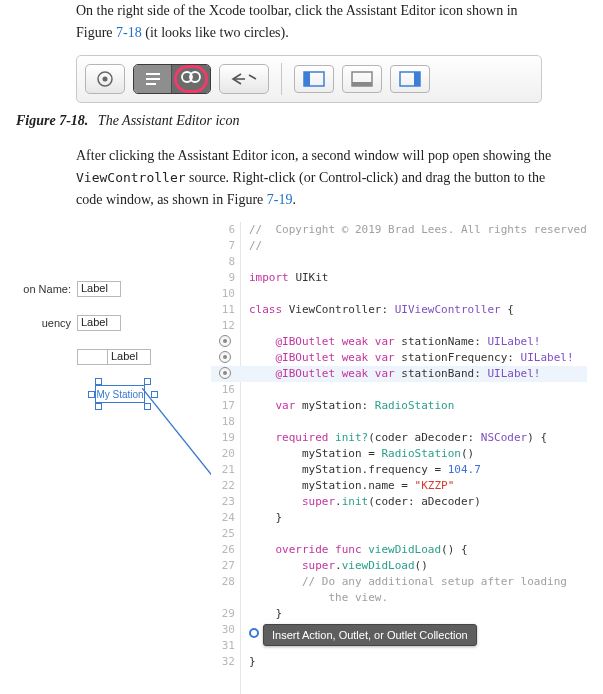 The height and width of the screenshot is (694, 603). What do you see at coordinates (399, 582) in the screenshot?
I see `code-line: 28 // Do any additional setup after load…` at bounding box center [399, 582].